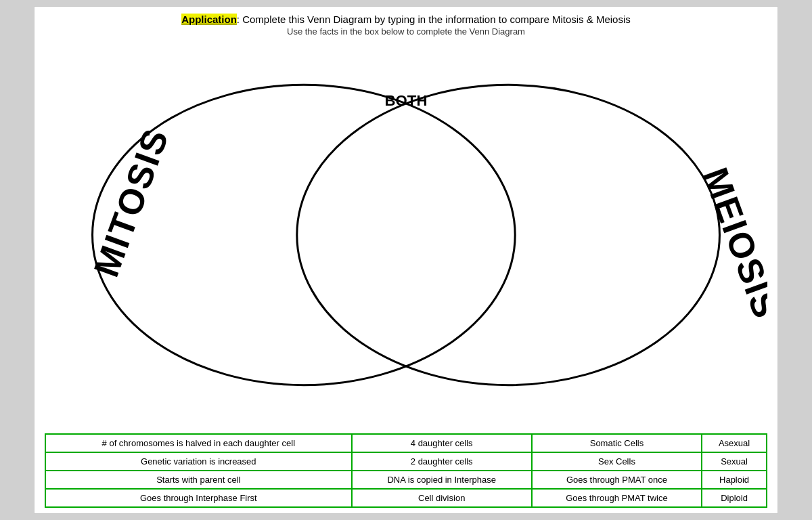 This screenshot has height=520, width=812. Describe the element at coordinates (617, 443) in the screenshot. I see `table-cell: Somatic Cells` at that location.